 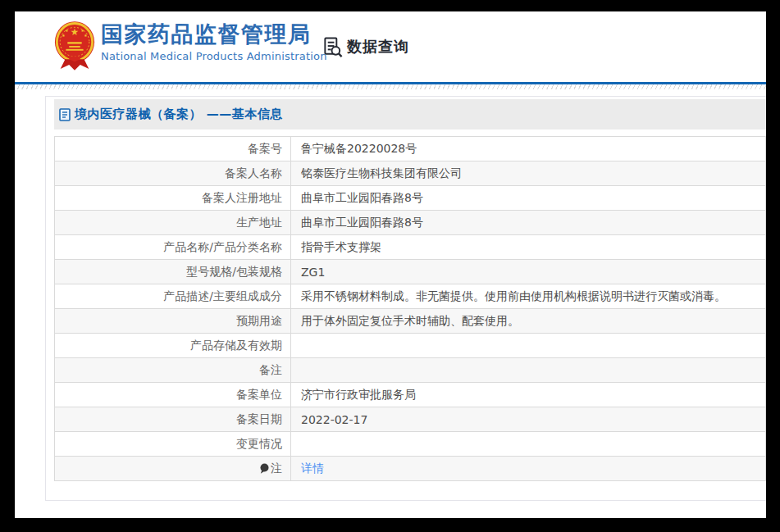 I want to click on row-label: 产品存储及有效期, so click(x=173, y=346).